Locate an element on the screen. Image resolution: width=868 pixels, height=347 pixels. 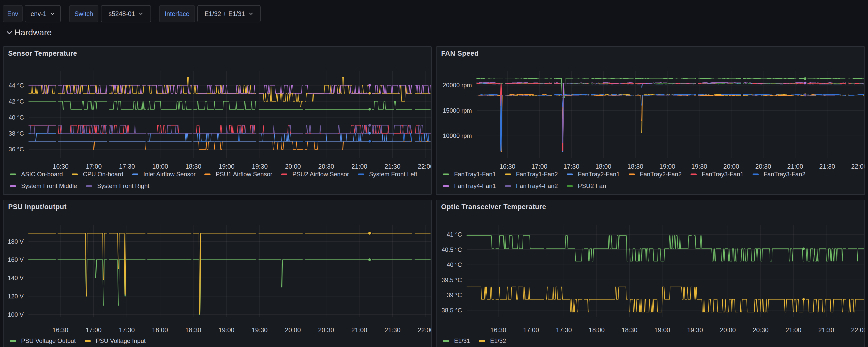
svg-text: 160 V is located at coordinates (16, 260).